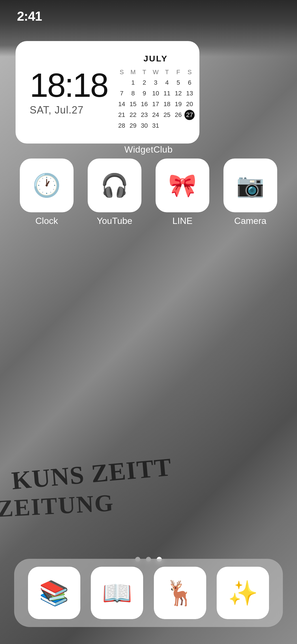 The width and height of the screenshot is (297, 644). Describe the element at coordinates (144, 115) in the screenshot. I see `cal-day-23: 23` at that location.